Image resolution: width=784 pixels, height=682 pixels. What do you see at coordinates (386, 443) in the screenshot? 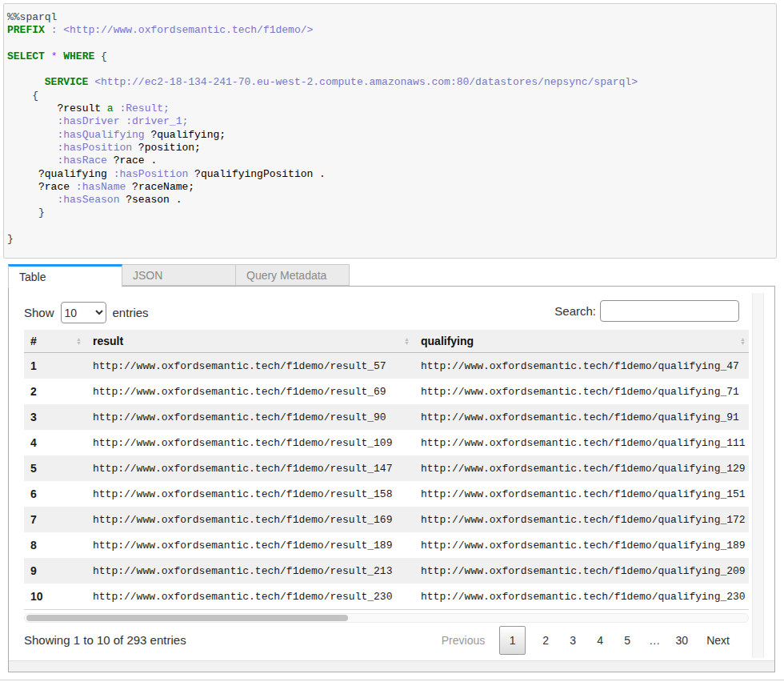
I see `table-row: 4http://www.oxfordsemantic.tech/f1demo/r…` at bounding box center [386, 443].